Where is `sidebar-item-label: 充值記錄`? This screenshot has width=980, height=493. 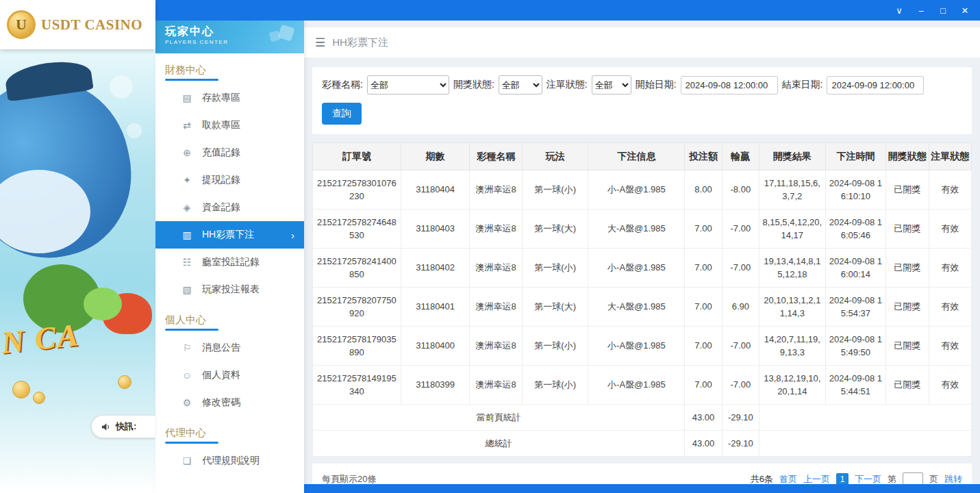 sidebar-item-label: 充值記錄 is located at coordinates (221, 153).